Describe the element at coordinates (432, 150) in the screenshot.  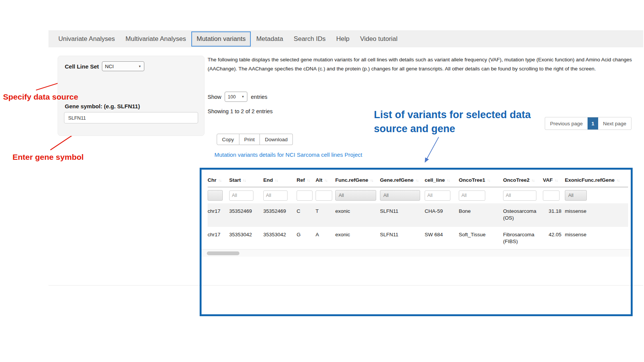
I see `blue-arrow-to-table` at that location.